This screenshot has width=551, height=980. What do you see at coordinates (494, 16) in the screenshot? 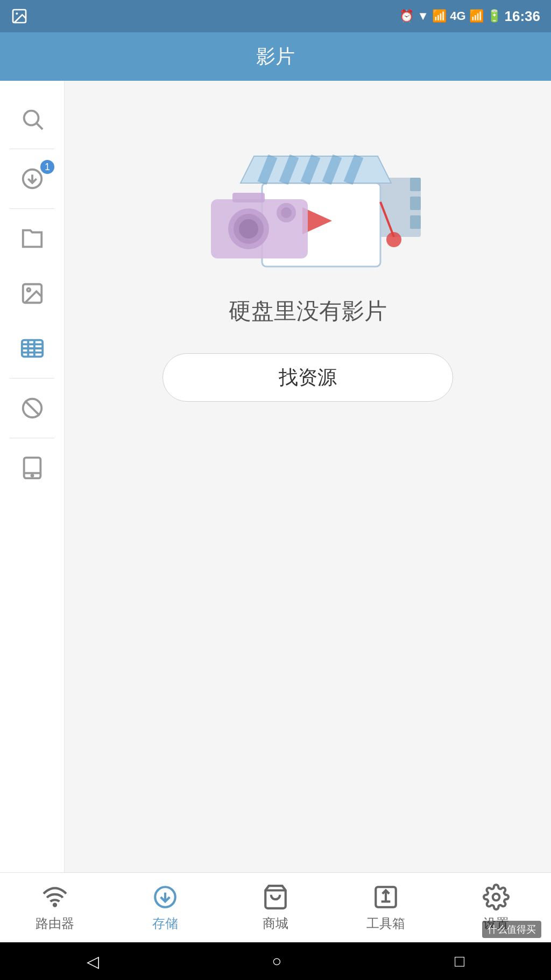
I see `battery-icon: 🔋` at bounding box center [494, 16].